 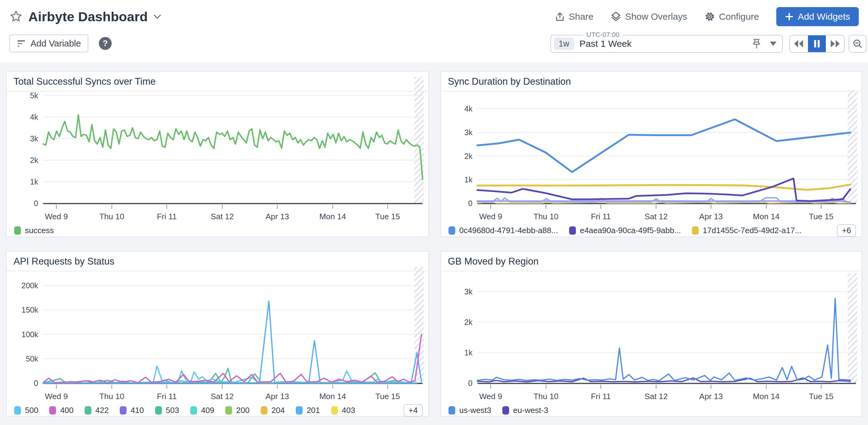 I want to click on legend-item: 17d1455c-7ed5-49d2-a17..., so click(x=747, y=231).